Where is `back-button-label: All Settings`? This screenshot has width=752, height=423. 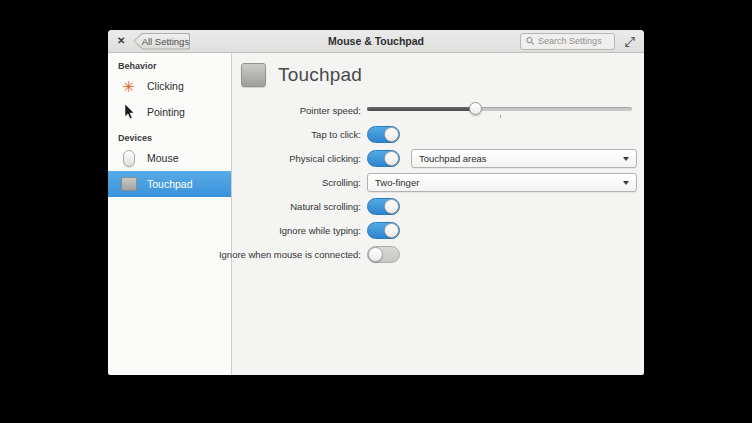
back-button-label: All Settings is located at coordinates (162, 42).